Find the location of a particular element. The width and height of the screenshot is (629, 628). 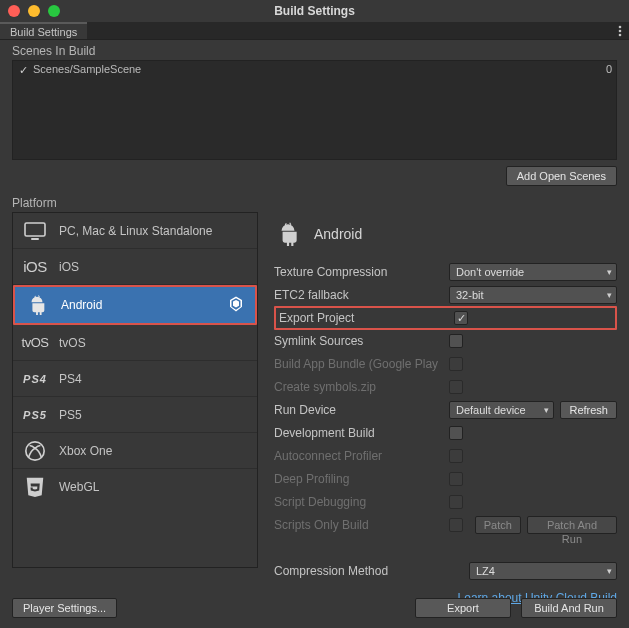

deep-profiling-checkbox is located at coordinates (456, 479).